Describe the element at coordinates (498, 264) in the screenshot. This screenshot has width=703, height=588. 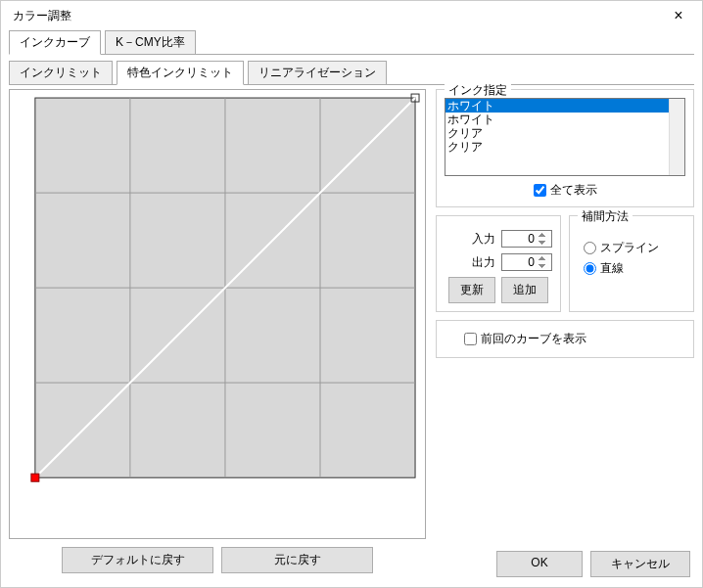
I see `io-group: 入力 出力 更新 追加` at that location.